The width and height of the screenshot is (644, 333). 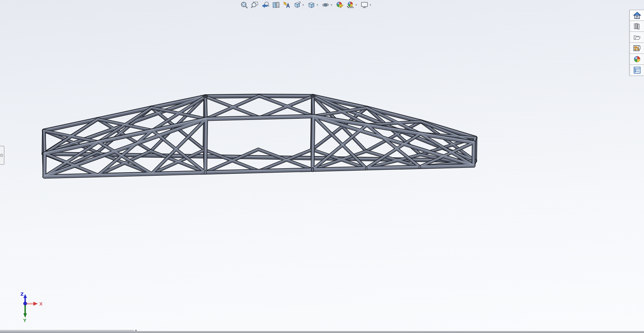 I want to click on z-axis: Z, so click(x=24, y=298).